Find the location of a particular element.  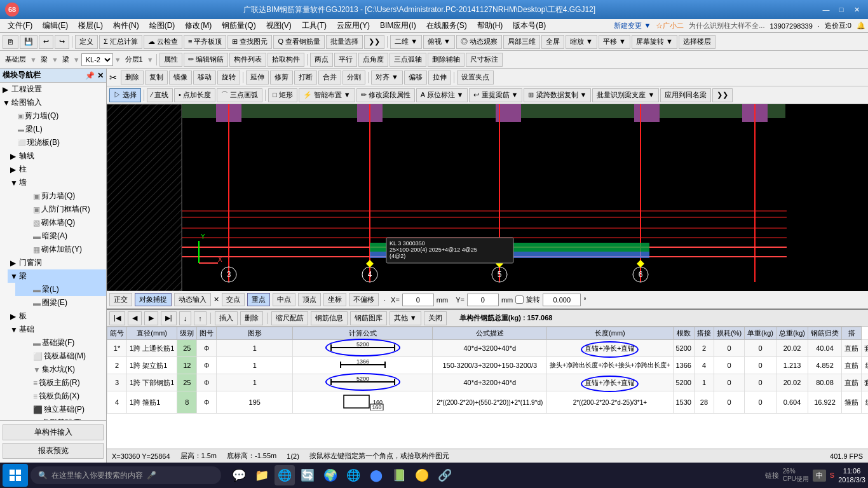

screen-rotate-btn: 屏幕旋转 ▼ is located at coordinates (654, 42).